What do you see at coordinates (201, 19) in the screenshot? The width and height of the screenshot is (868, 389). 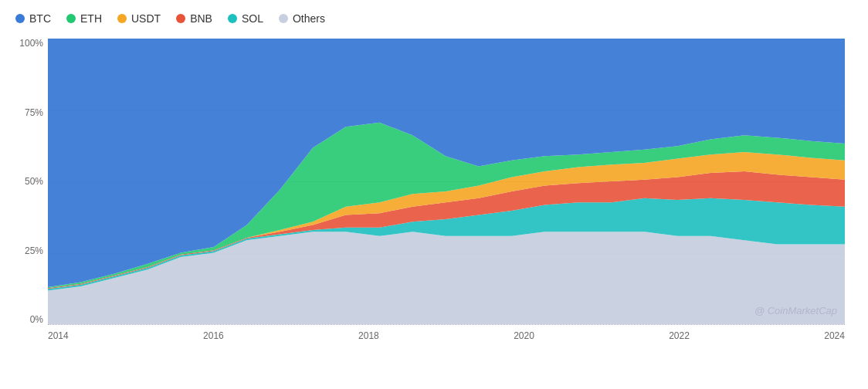 I see `bnb-label: BNB` at bounding box center [201, 19].